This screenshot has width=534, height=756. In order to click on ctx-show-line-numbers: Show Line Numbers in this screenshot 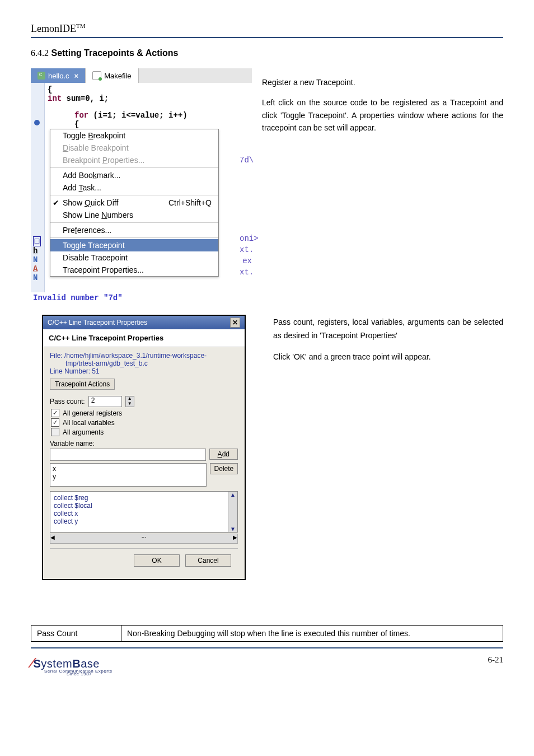, I will do `click(134, 215)`.